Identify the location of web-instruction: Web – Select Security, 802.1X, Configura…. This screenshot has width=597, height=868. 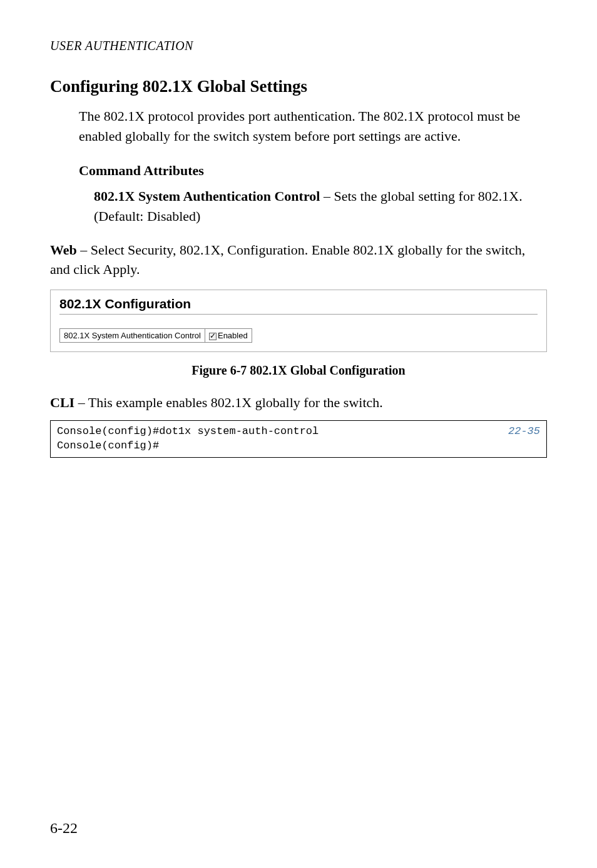
(298, 260).